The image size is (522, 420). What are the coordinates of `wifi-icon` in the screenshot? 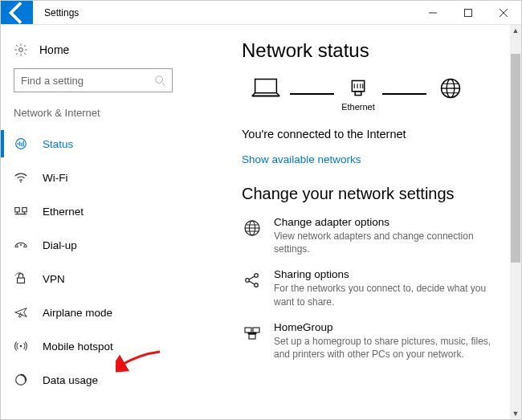 It's located at (21, 177).